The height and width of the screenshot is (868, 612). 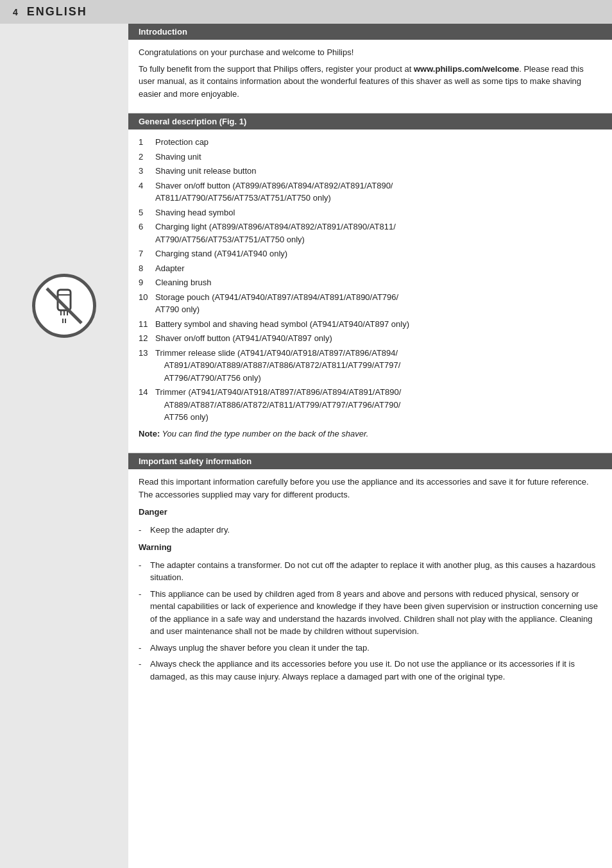 I want to click on list-item: 14Trimmer (AT941/AT940/AT918/AT897/AT896…, so click(x=370, y=405).